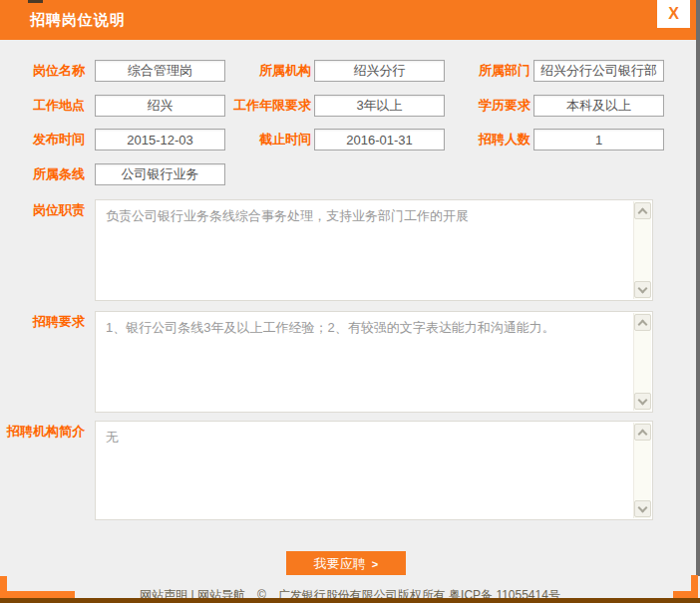 This screenshot has height=603, width=700. Describe the element at coordinates (489, 140) in the screenshot. I see `headcount-label: 招聘人数` at that location.